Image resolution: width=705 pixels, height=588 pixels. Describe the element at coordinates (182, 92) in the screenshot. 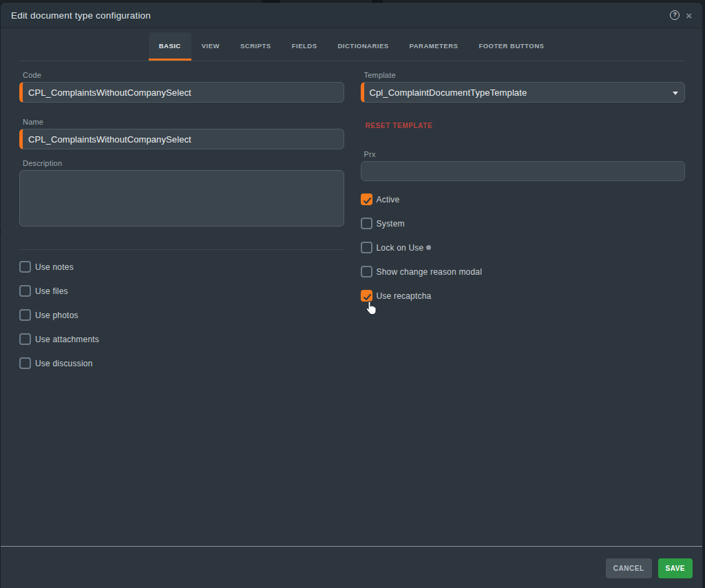

I see `code-input: CPL_ComplaintsWithoutCompanySelect` at that location.